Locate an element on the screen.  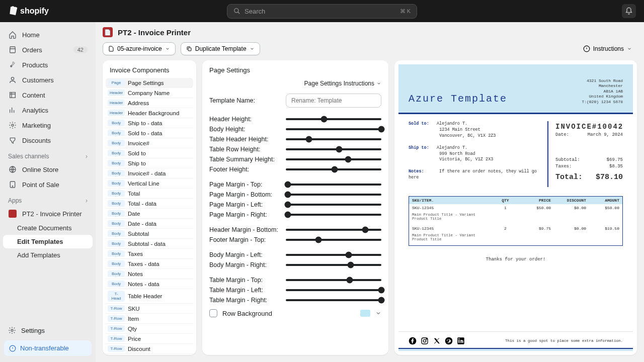
sidebar-item-content: Content is located at coordinates (48, 95).